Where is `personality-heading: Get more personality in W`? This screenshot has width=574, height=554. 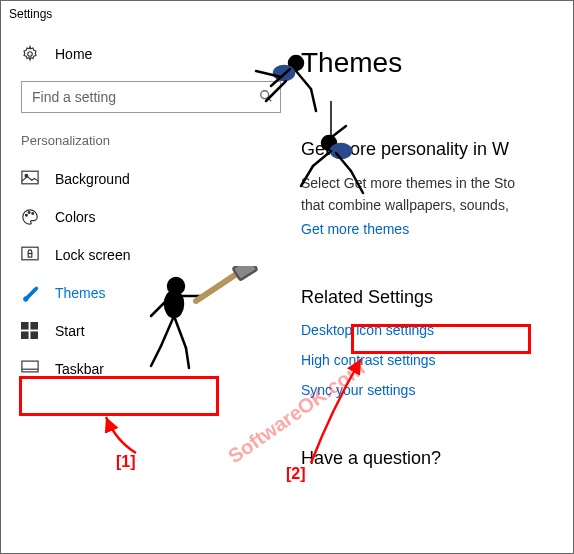 personality-heading: Get more personality in W is located at coordinates (437, 150).